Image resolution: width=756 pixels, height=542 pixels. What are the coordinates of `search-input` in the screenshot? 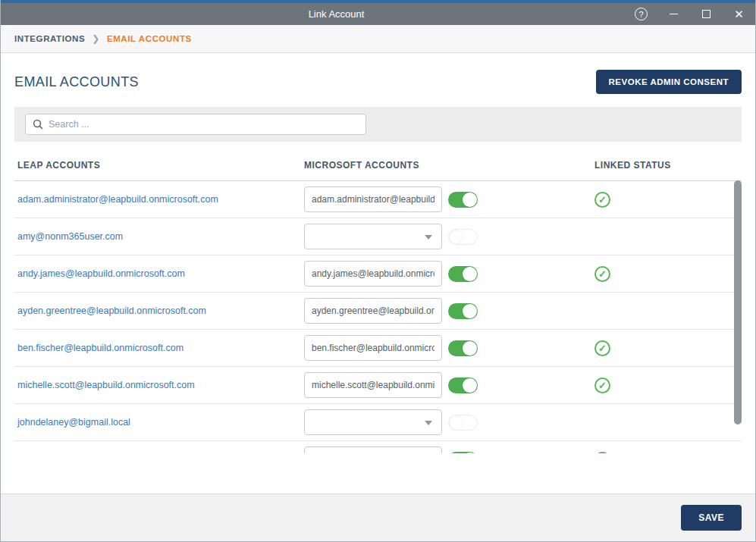 It's located at (203, 124).